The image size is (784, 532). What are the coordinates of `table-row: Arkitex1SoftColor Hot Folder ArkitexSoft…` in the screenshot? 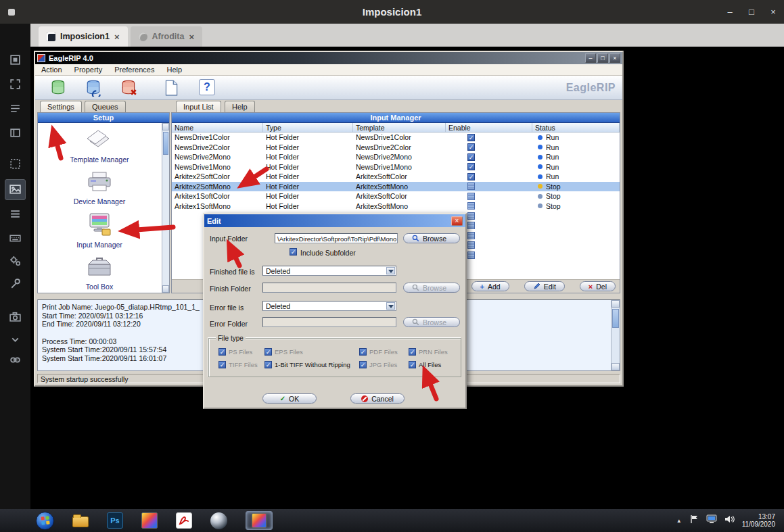 It's located at (396, 196).